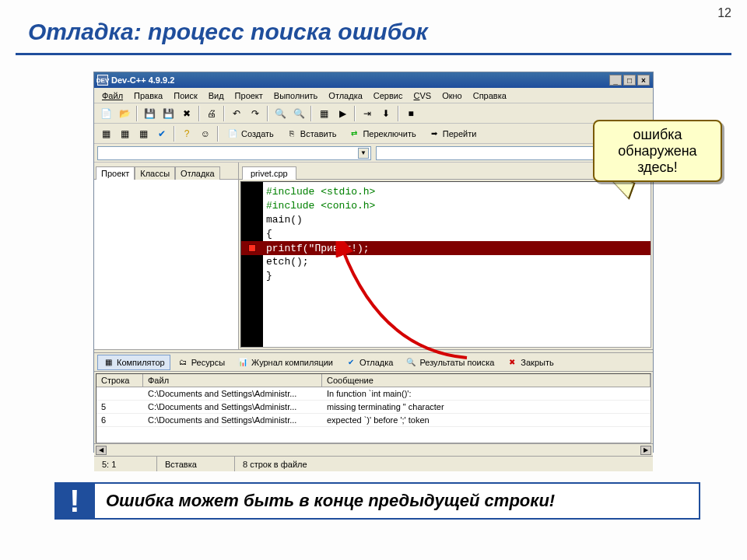  What do you see at coordinates (458, 234) in the screenshot?
I see `code-line: {` at bounding box center [458, 234].